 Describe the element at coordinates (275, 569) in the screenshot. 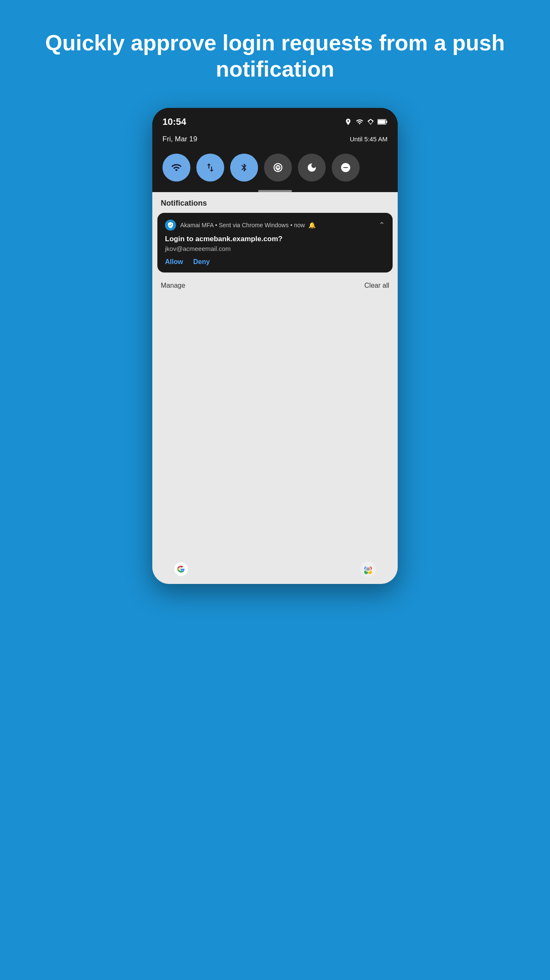

I see `bottom-bar: G` at that location.